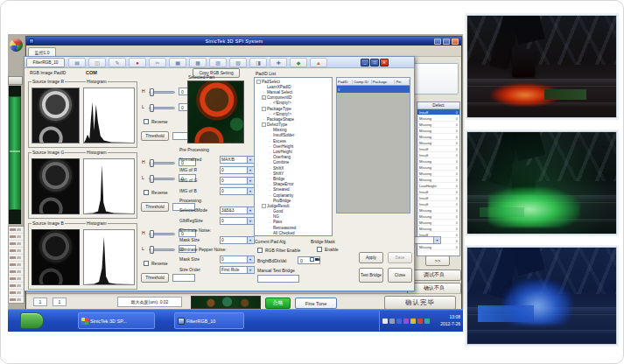  Describe the element at coordinates (243, 41) in the screenshot. I see `main-titlebar: SinicTek 3D SPI System` at that location.